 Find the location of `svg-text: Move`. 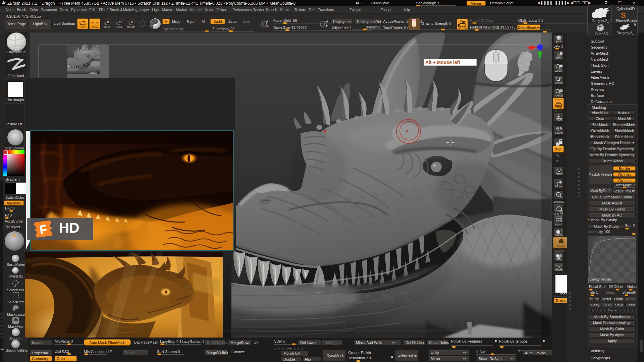

svg-text: Move is located at coordinates (107, 27).